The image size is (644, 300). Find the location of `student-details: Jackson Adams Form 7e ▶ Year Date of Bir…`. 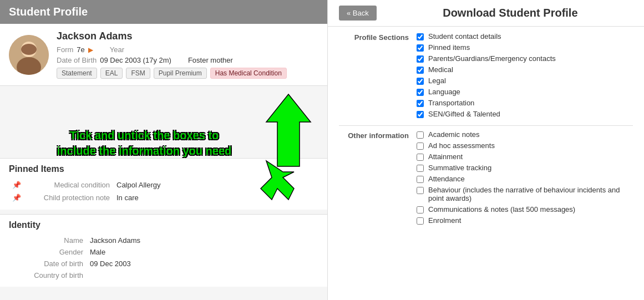

student-details: Jackson Adams Form 7e ▶ Year Date of Bir… is located at coordinates (187, 54).